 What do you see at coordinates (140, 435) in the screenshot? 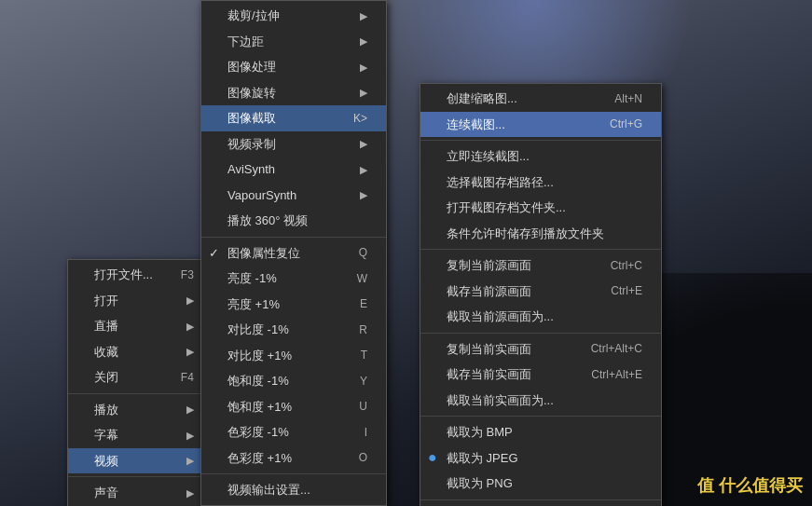
I see `menu-subtitle: 字幕 ▶` at bounding box center [140, 435].